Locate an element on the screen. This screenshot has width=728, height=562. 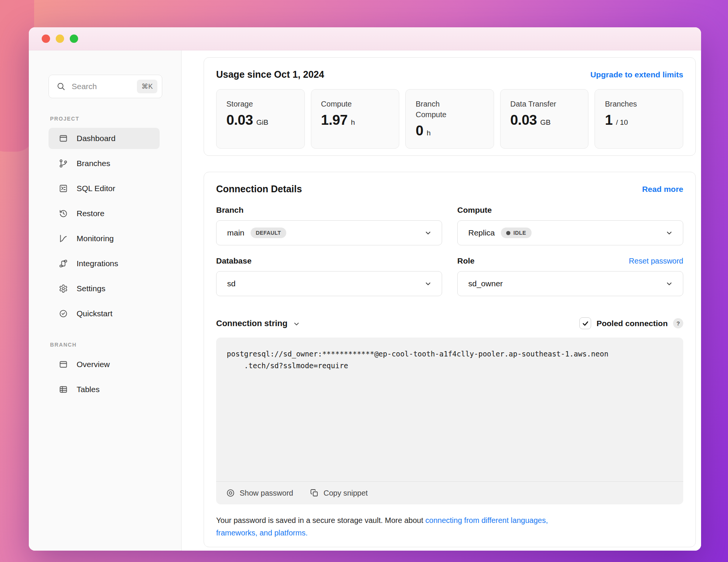
pooled-connection-checkbox is located at coordinates (585, 323).